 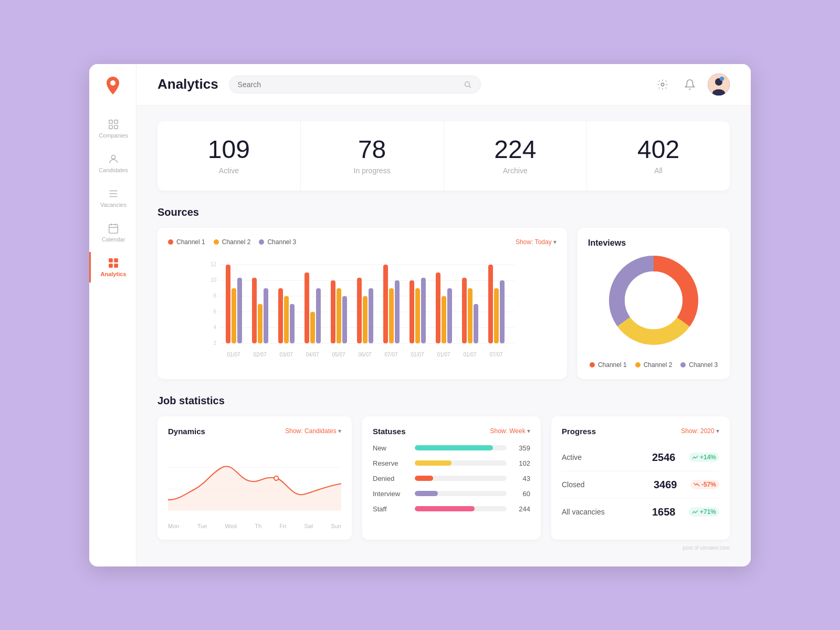 I want to click on donut-svg, so click(x=654, y=300).